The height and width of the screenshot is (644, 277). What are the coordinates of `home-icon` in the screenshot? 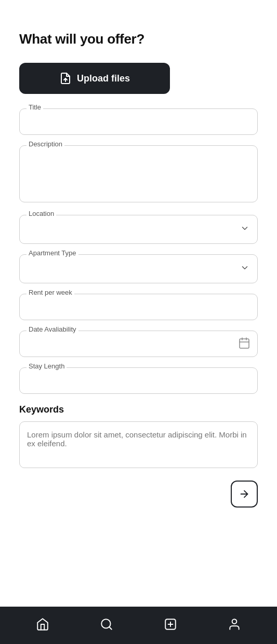 It's located at (43, 625).